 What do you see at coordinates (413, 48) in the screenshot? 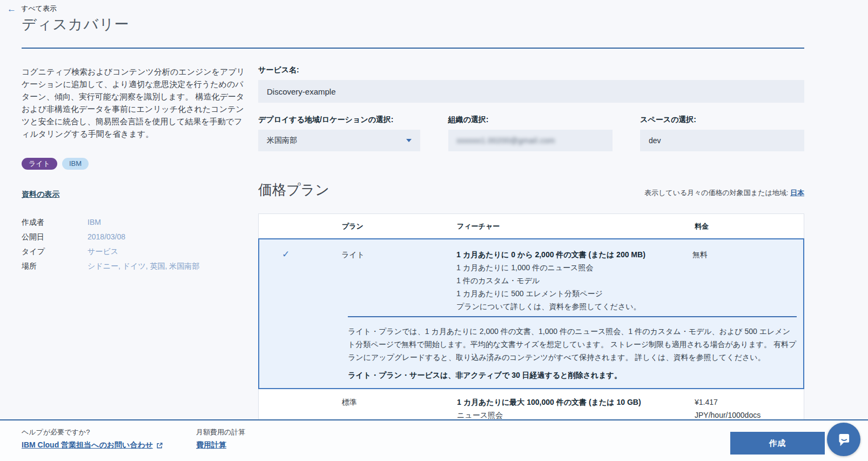
I see `title-divider` at bounding box center [413, 48].